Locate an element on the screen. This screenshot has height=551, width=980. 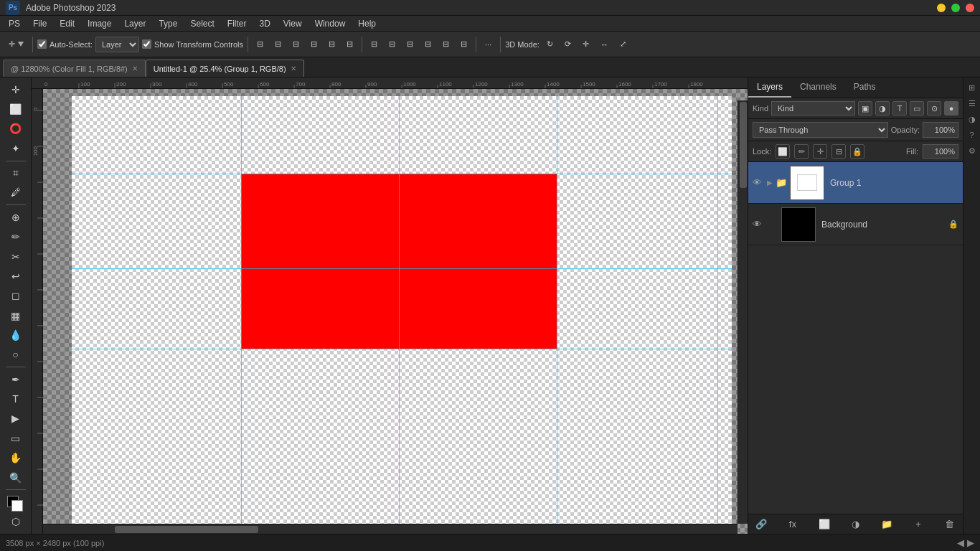
filter-select: Kind Name Effect Mode Attribute Color Sm… is located at coordinates (814, 108).